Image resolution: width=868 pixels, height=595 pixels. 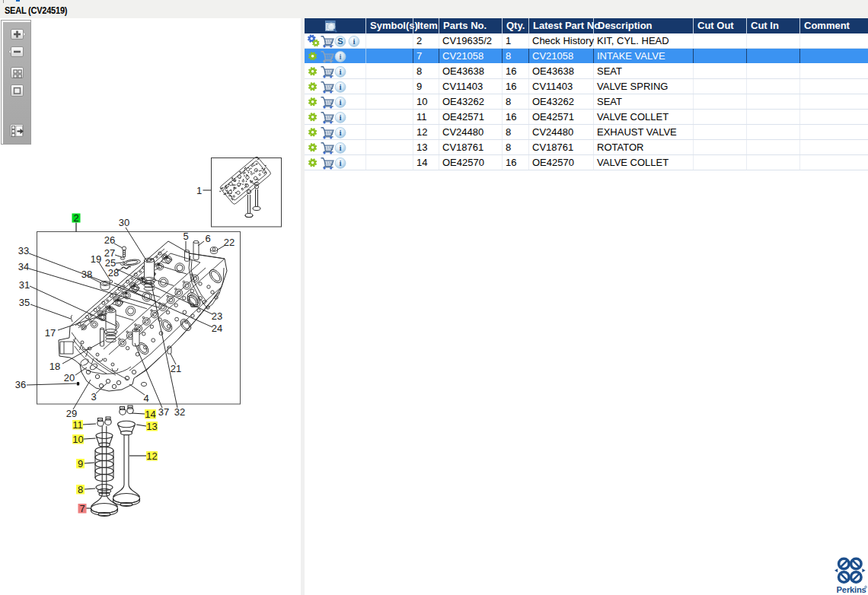 What do you see at coordinates (69, 377) in the screenshot?
I see `svg-text: 20` at bounding box center [69, 377].